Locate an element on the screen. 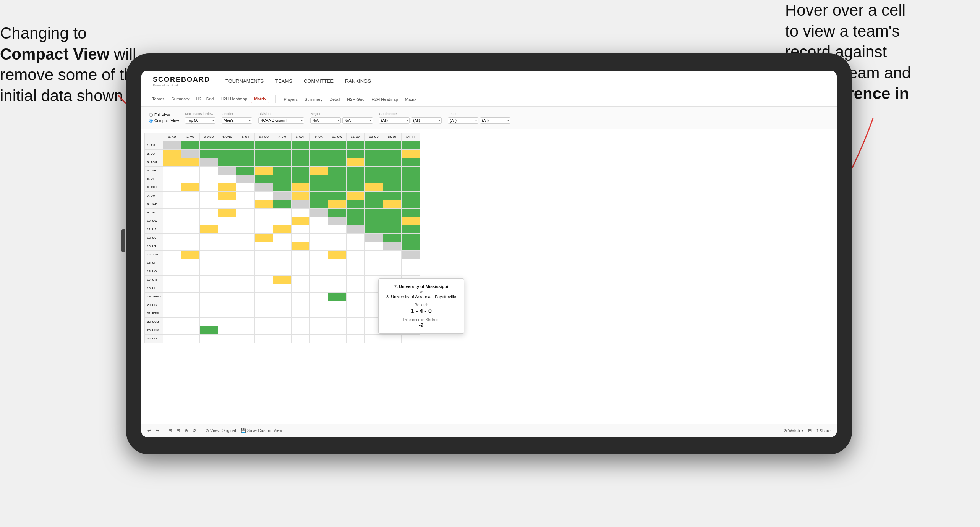 This screenshot has height=527, width=980. toolbar-settings: ⊞ is located at coordinates (810, 431).